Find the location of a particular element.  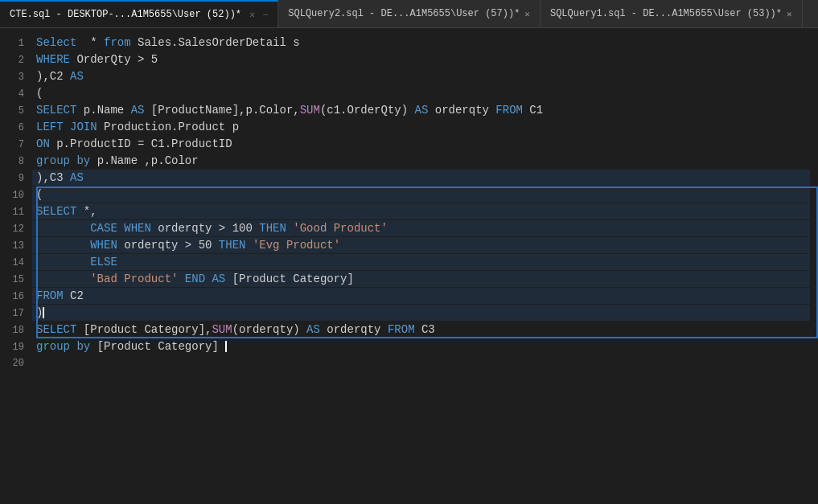

token-plain: orderqty > 50 is located at coordinates (168, 245).